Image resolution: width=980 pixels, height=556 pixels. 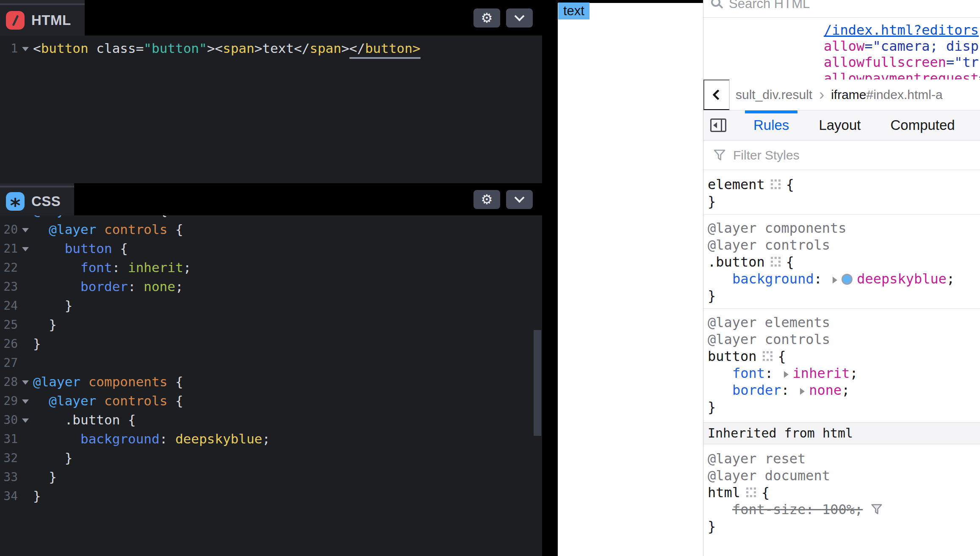 What do you see at coordinates (844, 339) in the screenshot?
I see `rule-layer-line: @layer controls` at bounding box center [844, 339].